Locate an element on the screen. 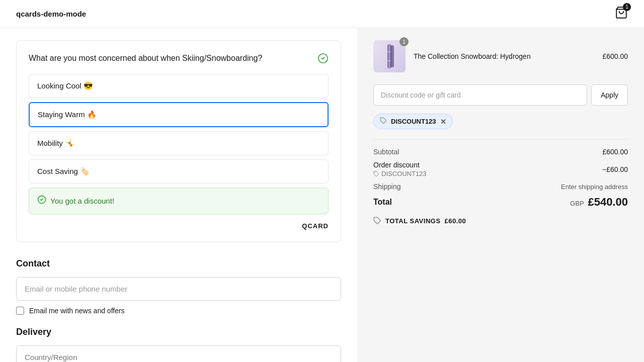 This screenshot has height=362, width=644. discount-code-text: DISCOUNT123 is located at coordinates (414, 122).